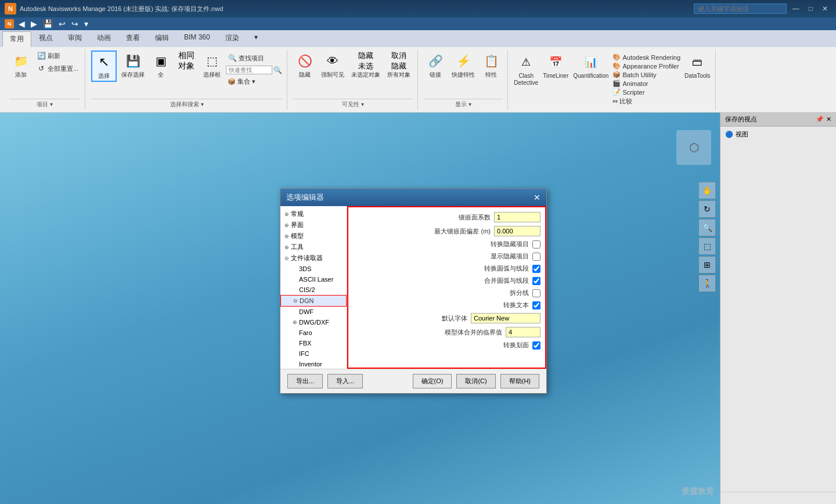 The image size is (836, 504). Describe the element at coordinates (647, 66) in the screenshot. I see `appearance-profiler-button: 🎨 Appearance Profiler` at that location.